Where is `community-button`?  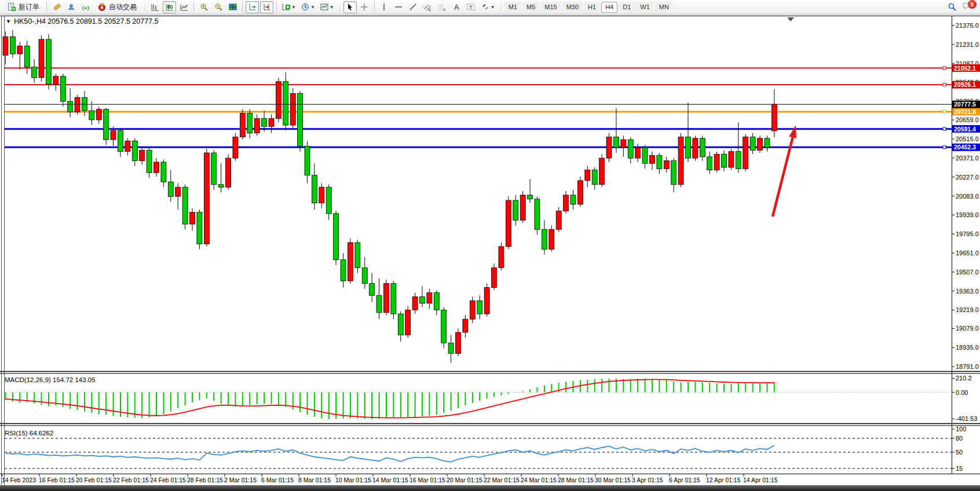
community-button is located at coordinates (71, 7).